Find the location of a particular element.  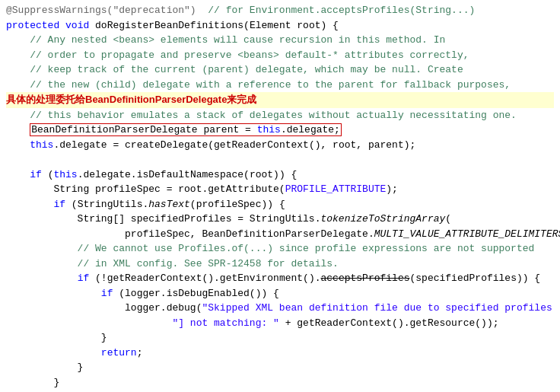

code-line-1: @SuppressWarnings("deprecation") // for … is located at coordinates (280, 11).